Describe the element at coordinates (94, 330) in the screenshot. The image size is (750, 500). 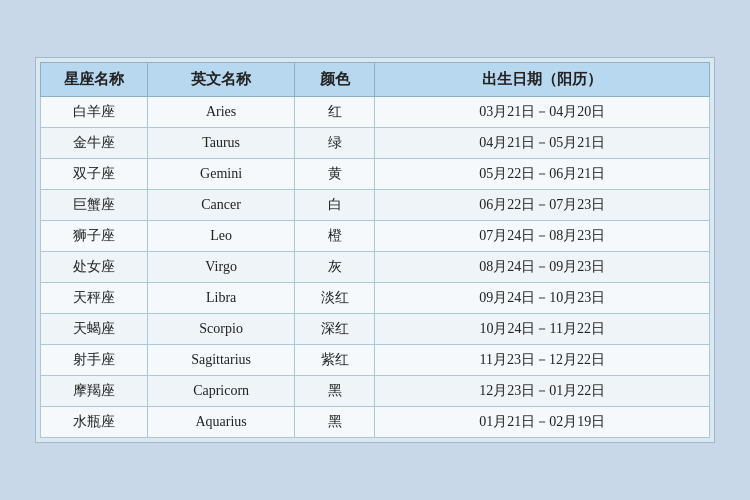
I see `cell-row7-col0: 天蝎座` at that location.